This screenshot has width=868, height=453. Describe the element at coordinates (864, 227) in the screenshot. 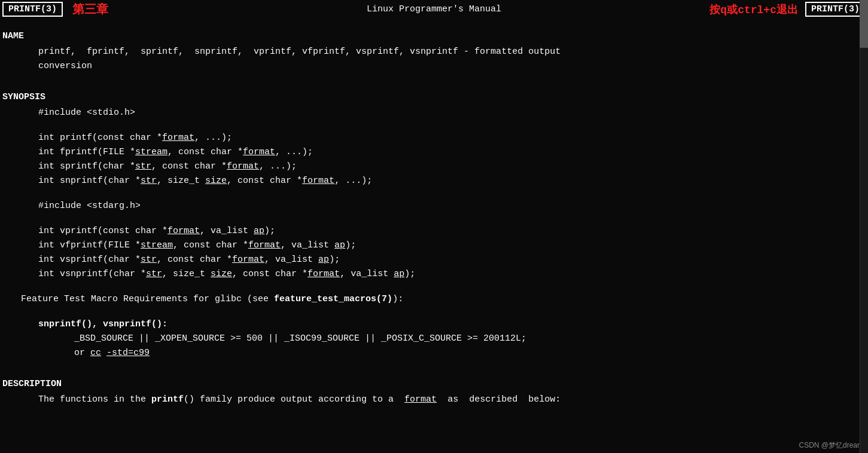

I see `scrollbar` at that location.